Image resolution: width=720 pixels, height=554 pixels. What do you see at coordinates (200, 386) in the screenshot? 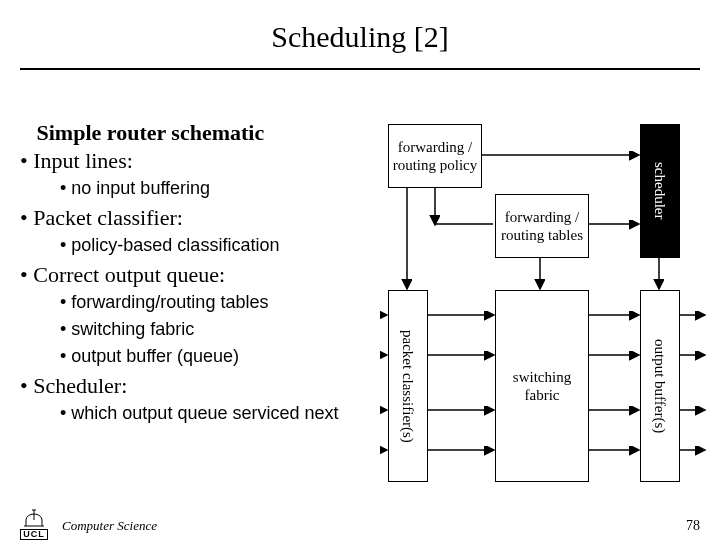
I see `bullet-scheduler: Scheduler:` at bounding box center [200, 386].